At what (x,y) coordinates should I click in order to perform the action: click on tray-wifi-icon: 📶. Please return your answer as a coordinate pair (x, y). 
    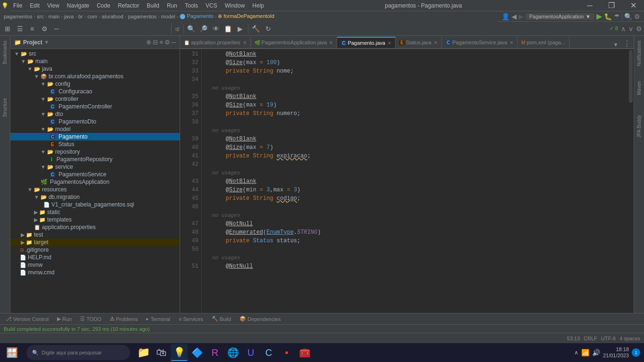
    Looking at the image, I should click on (586, 353).